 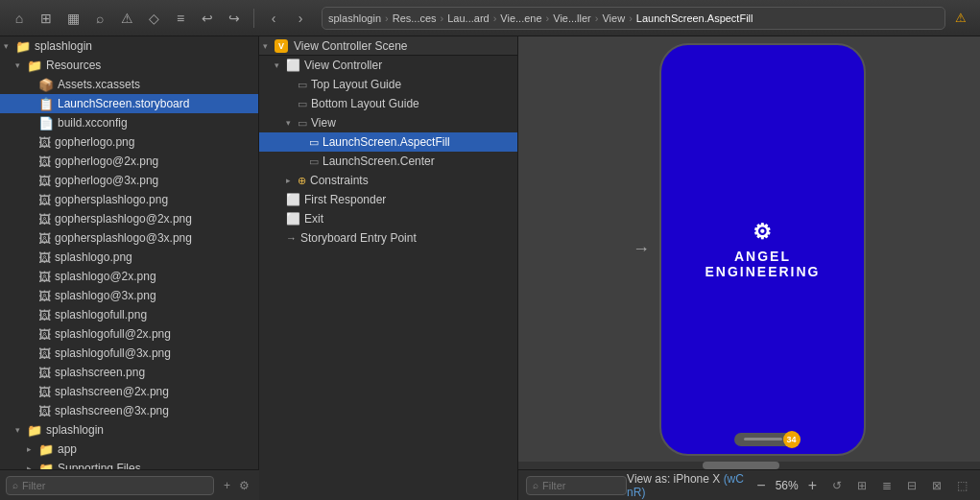 I want to click on view-as-label: View as: iPhone X (wC nR), so click(x=687, y=486).